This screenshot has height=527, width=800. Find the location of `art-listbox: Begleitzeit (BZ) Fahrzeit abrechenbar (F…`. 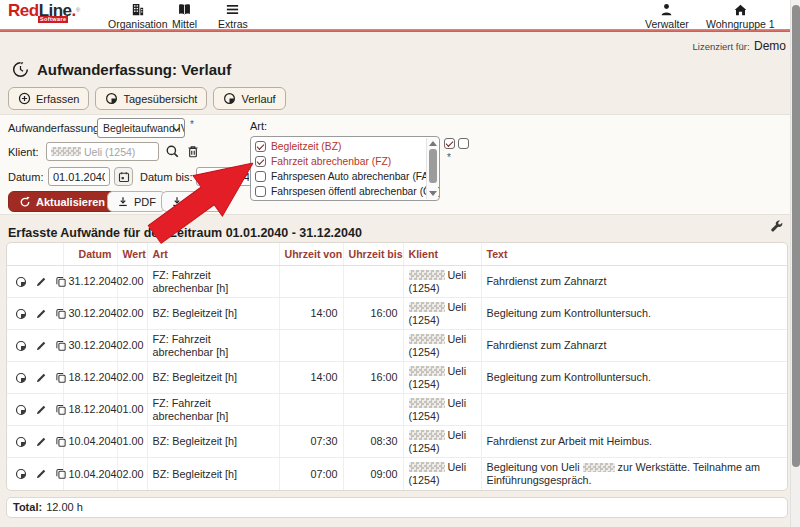

art-listbox: Begleitzeit (BZ) Fahrzeit abrechenbar (F… is located at coordinates (345, 168).